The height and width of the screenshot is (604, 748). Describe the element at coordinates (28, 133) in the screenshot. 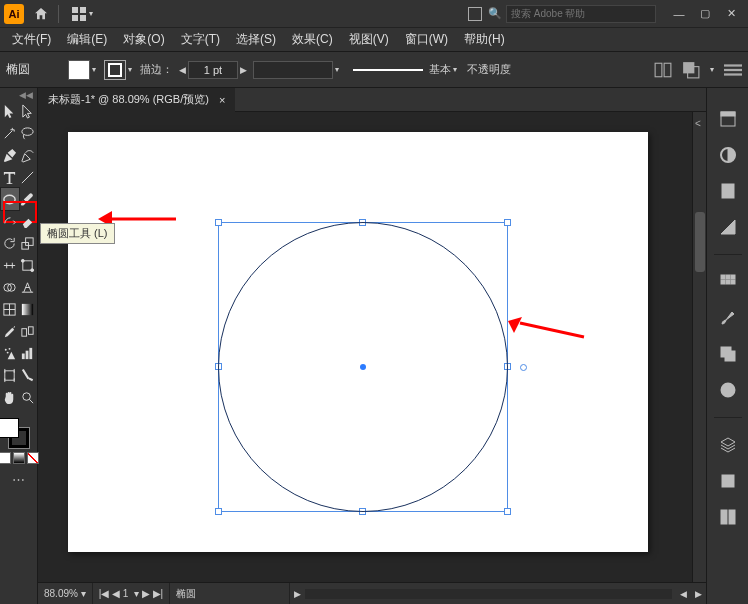

I see `lasso-tool` at that location.